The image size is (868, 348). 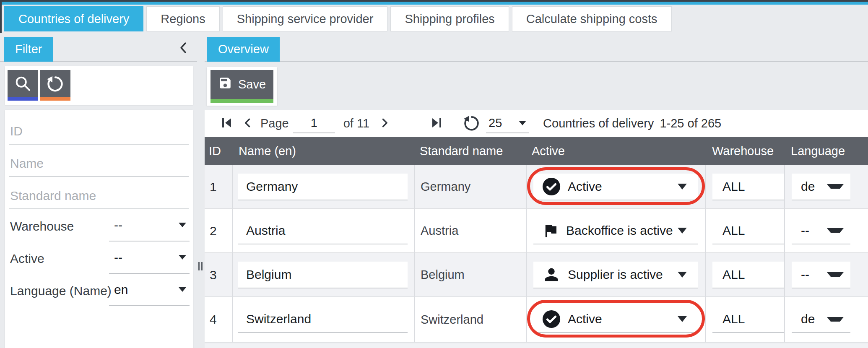 I want to click on person-icon, so click(x=551, y=275).